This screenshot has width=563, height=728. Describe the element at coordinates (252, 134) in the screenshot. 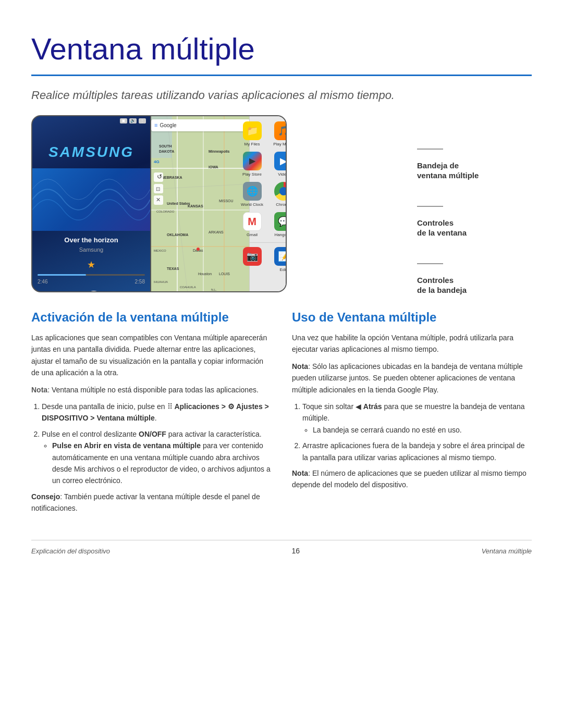

I see `app-icon-myfiles: 📁 My Files` at that location.